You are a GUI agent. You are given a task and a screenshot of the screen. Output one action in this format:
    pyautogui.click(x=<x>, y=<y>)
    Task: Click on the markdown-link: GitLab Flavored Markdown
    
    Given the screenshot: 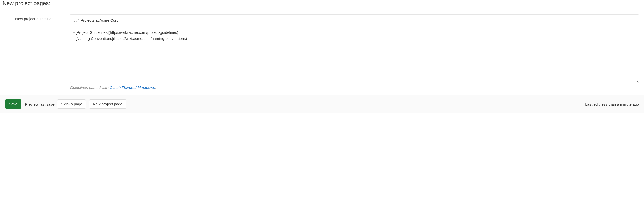 What is the action you would take?
    pyautogui.click(x=132, y=87)
    